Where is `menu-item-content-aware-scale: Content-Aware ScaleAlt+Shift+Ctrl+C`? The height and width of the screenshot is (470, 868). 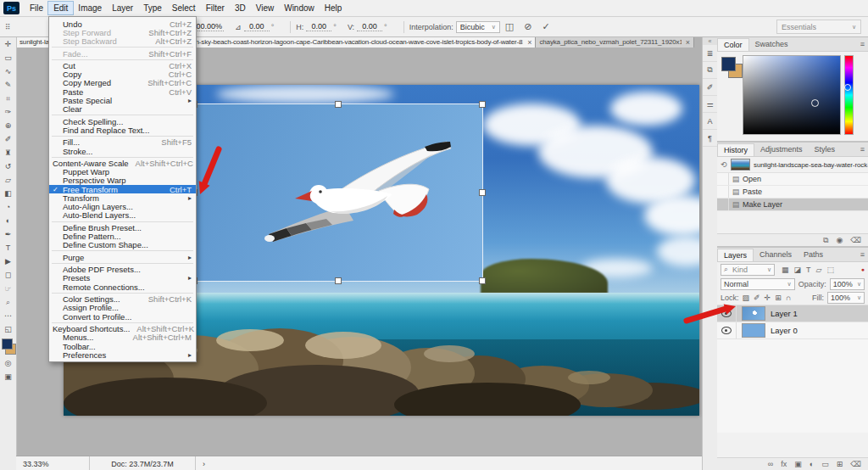
menu-item-content-aware-scale: Content-Aware ScaleAlt+Shift+Ctrl+C is located at coordinates (122, 164).